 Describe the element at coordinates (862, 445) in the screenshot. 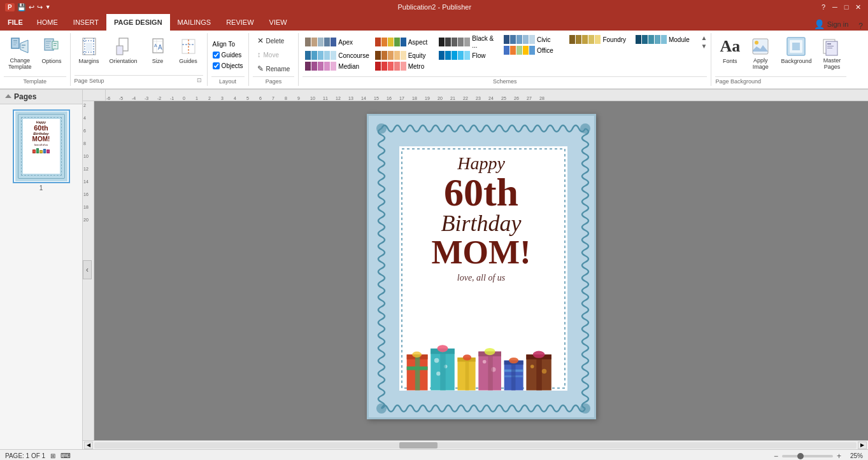

I see `scroll-right-button: ▶` at that location.